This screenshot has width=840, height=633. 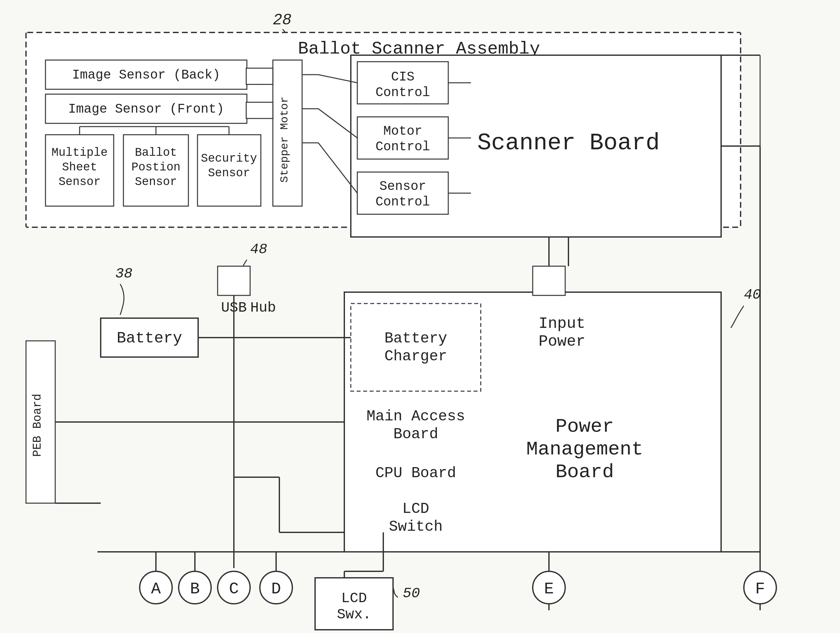 What do you see at coordinates (403, 187) in the screenshot?
I see `sensor-control-label1: Sensor` at bounding box center [403, 187].